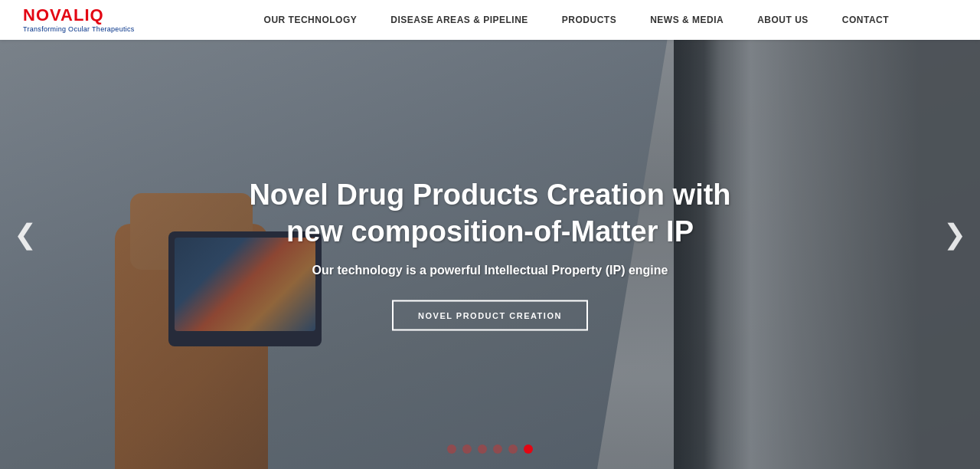 Image resolution: width=980 pixels, height=469 pixels. Describe the element at coordinates (590, 20) in the screenshot. I see `nav-products: PRODUCTS` at that location.